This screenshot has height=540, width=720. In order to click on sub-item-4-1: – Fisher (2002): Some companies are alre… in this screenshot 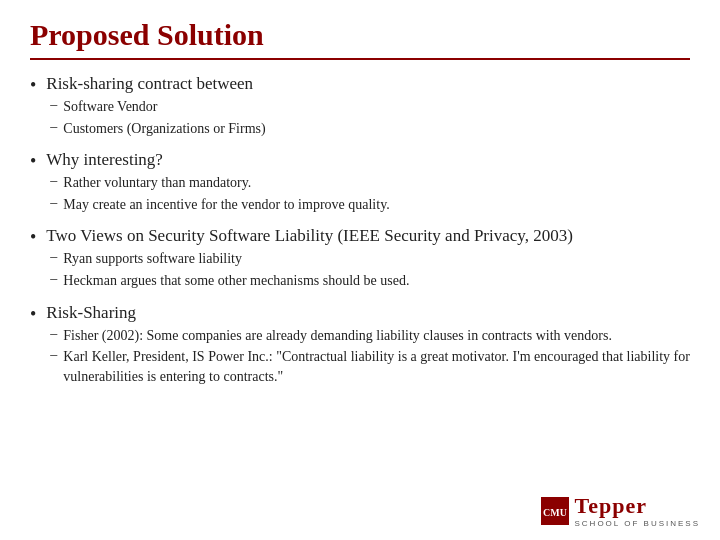, I will do `click(370, 336)`.